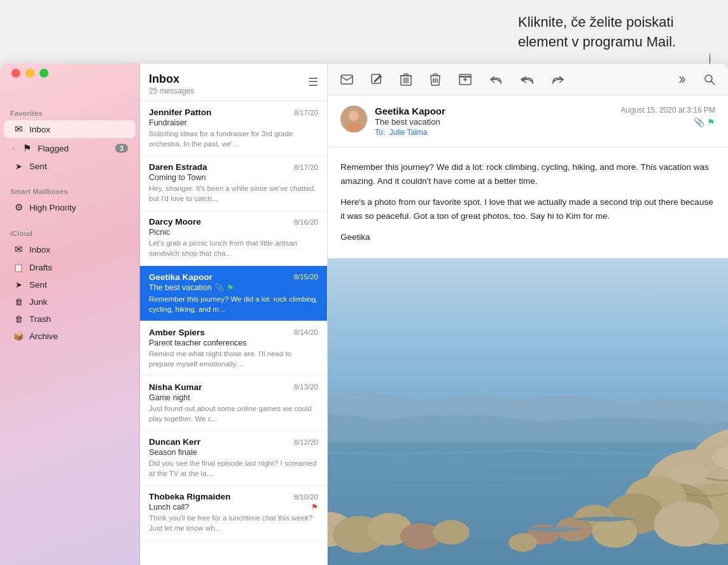 The image size is (728, 565). What do you see at coordinates (347, 80) in the screenshot?
I see `new-message-button` at bounding box center [347, 80].